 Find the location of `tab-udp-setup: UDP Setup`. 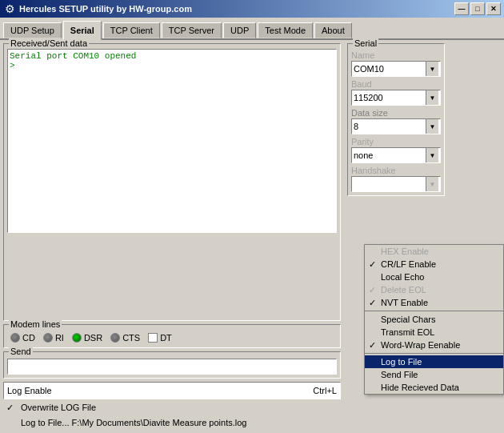

tab-udp-setup: UDP Setup is located at coordinates (32, 30).